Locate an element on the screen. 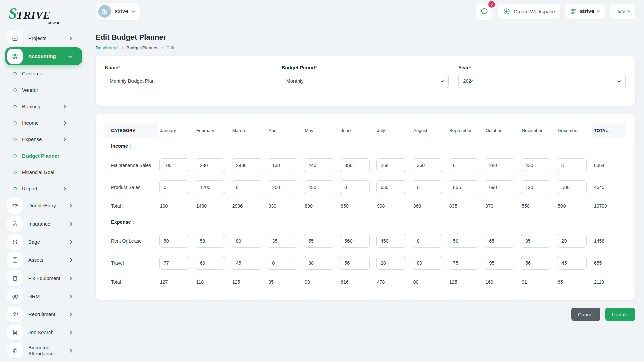  sidebar-item-report: Report is located at coordinates (44, 188).